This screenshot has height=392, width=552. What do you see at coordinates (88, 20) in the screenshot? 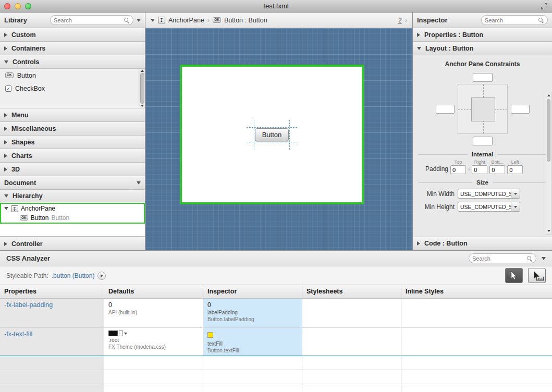
I see `library-search-input` at bounding box center [88, 20].